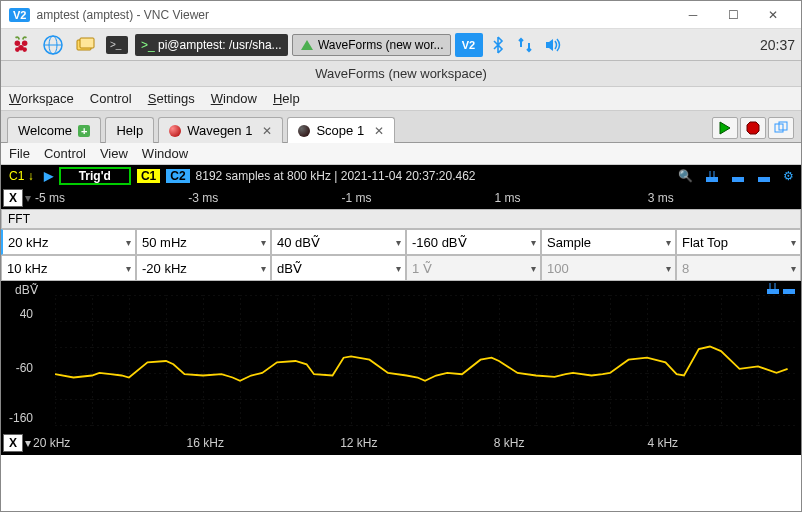  Describe the element at coordinates (338, 242) in the screenshot. I see `fft-top-input: 40 dBṼ▾` at that location.